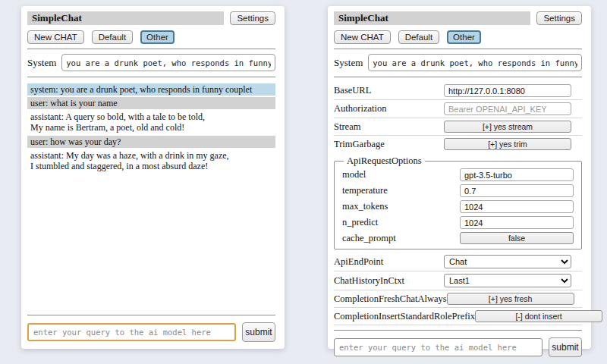 This screenshot has height=364, width=607. I want to click on stream-toggle-button: [+] yes stream, so click(508, 127).